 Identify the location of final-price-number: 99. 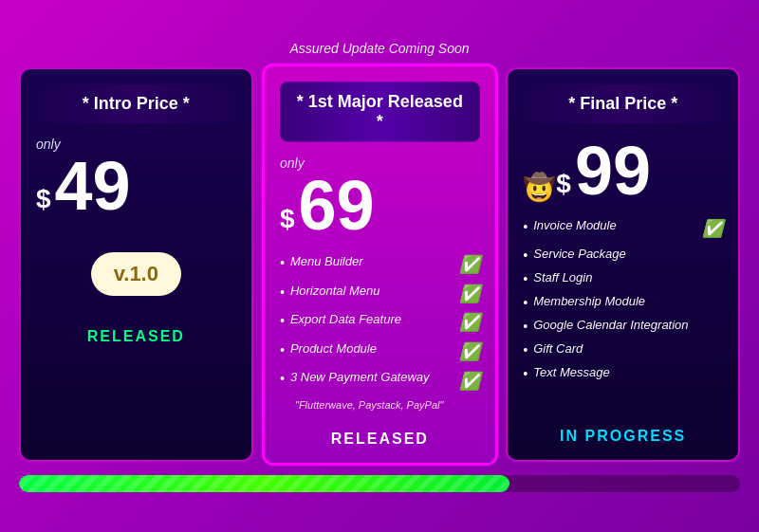
(613, 171).